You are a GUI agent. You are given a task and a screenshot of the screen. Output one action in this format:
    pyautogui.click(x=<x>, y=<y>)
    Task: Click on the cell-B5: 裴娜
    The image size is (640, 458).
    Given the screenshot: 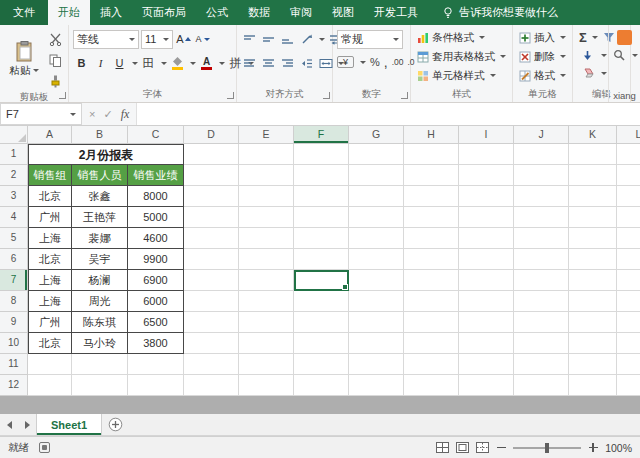 What is the action you would take?
    pyautogui.click(x=100, y=238)
    